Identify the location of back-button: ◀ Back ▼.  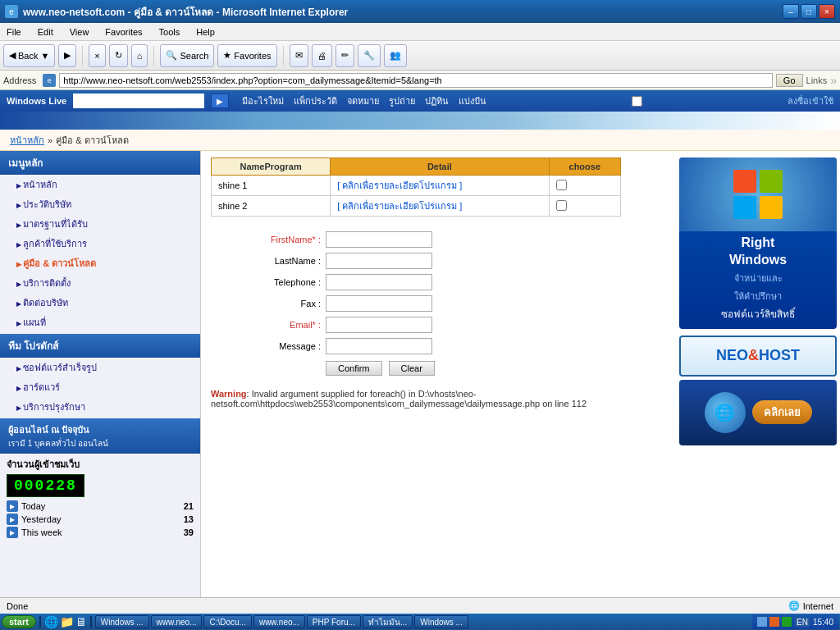
(30, 56).